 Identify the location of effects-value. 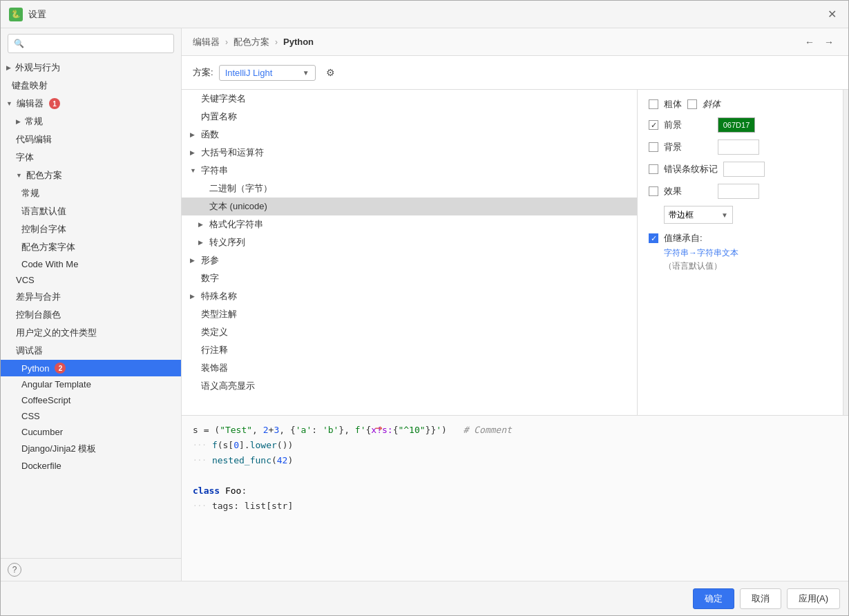
(738, 191).